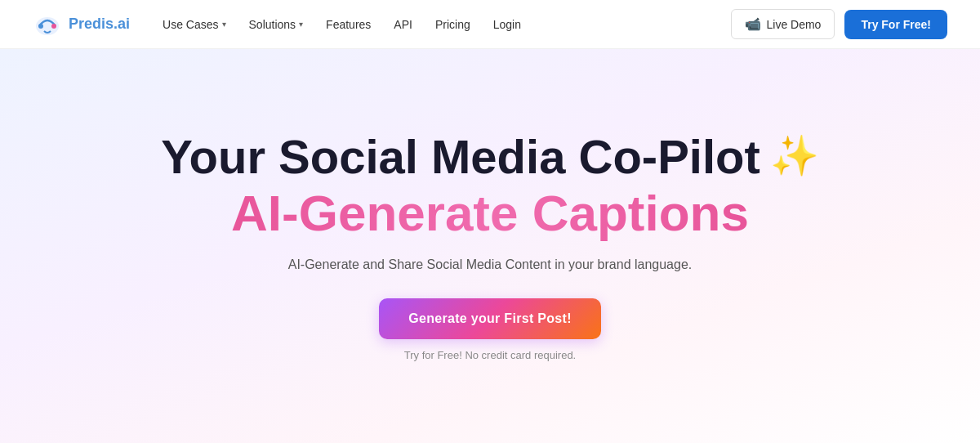 Image resolution: width=980 pixels, height=443 pixels. Describe the element at coordinates (507, 25) in the screenshot. I see `nav-login: Login` at that location.